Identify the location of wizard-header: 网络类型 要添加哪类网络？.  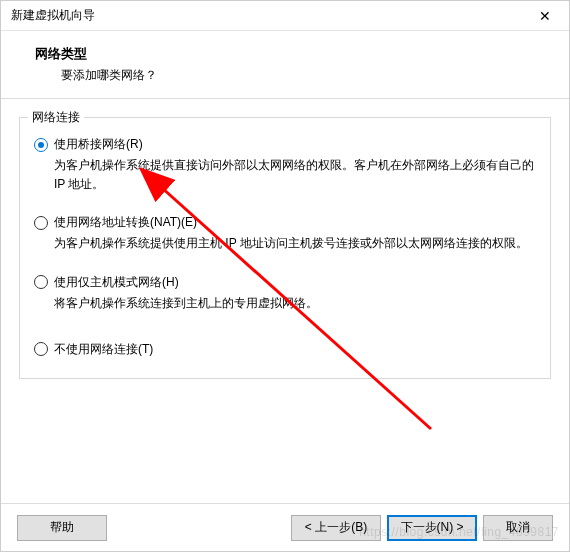
(285, 65).